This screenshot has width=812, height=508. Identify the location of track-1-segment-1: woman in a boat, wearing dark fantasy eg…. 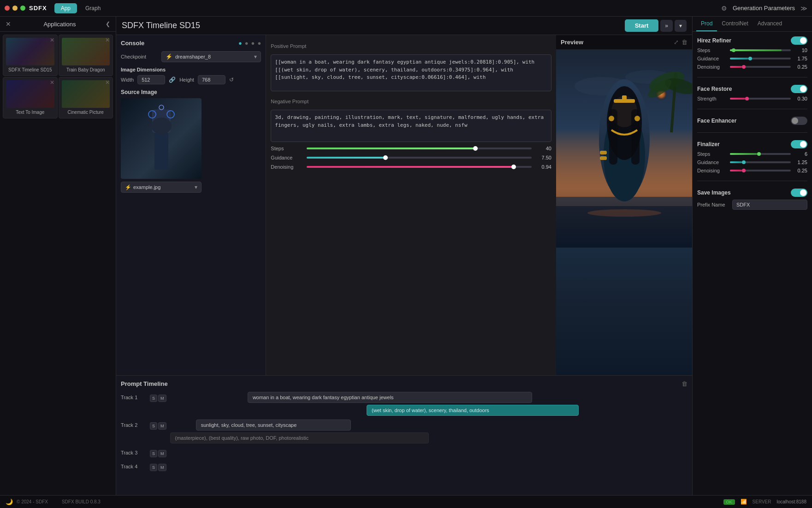
(390, 397).